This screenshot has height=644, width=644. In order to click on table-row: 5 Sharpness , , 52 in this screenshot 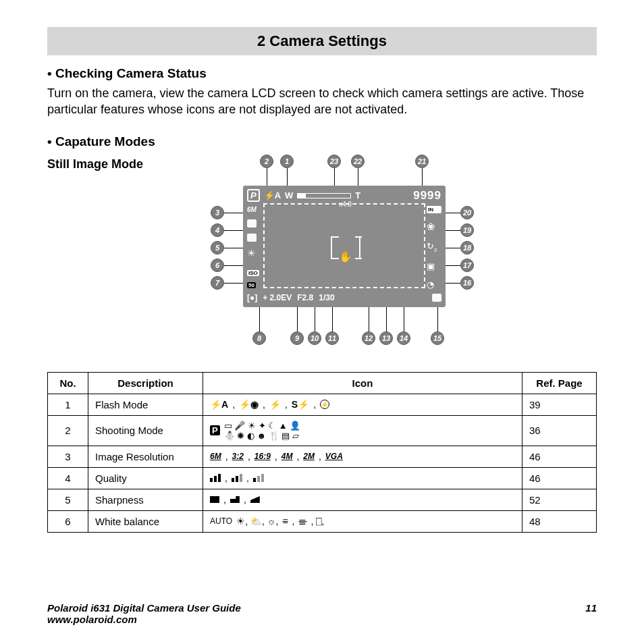, I will do `click(323, 500)`.